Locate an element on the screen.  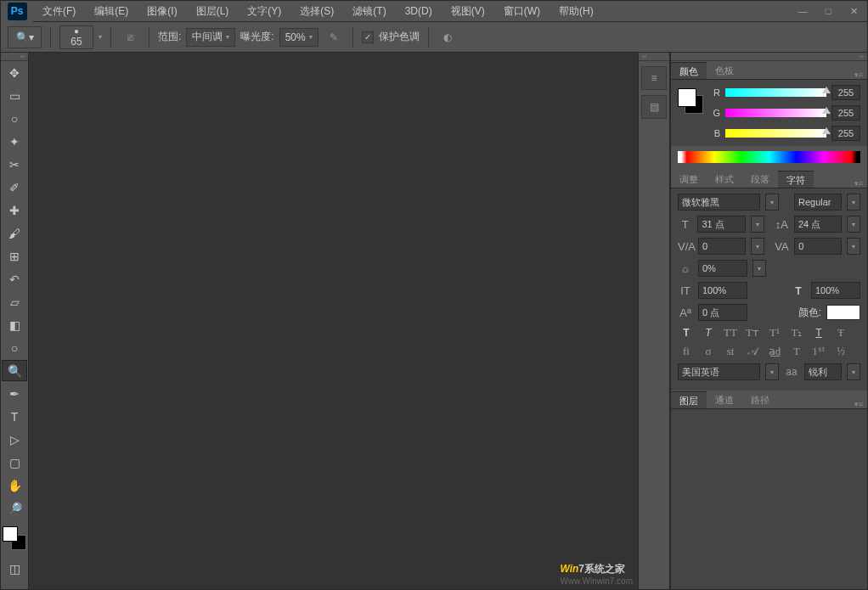
subscript-button: T₁ is located at coordinates (797, 333).